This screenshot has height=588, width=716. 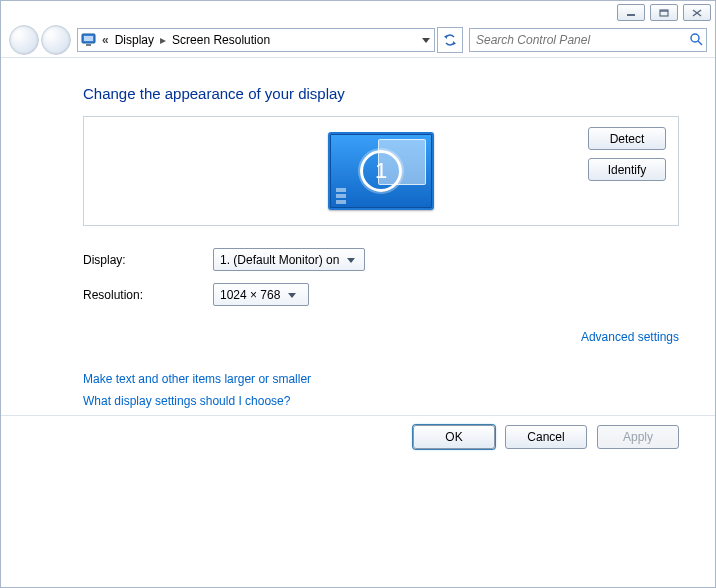 I want to click on maximize-button, so click(x=664, y=12).